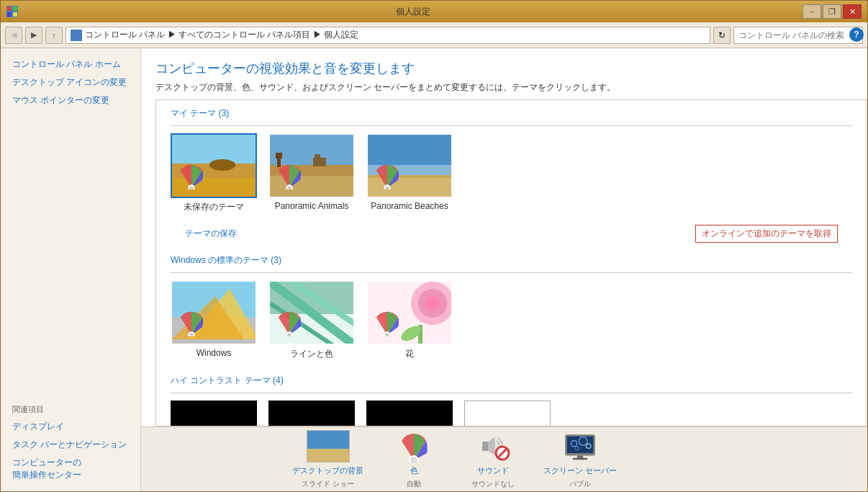 This screenshot has width=868, height=492. I want to click on sidebar-item-taskbar: タスク バーとナビゲーション, so click(71, 445).